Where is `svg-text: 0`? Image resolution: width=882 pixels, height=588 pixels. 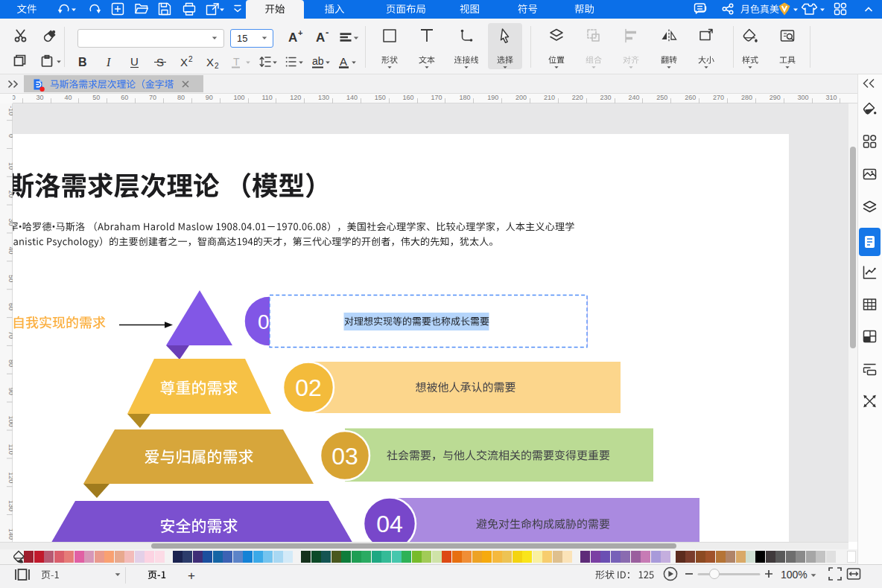
svg-text: 0 is located at coordinates (10, 135).